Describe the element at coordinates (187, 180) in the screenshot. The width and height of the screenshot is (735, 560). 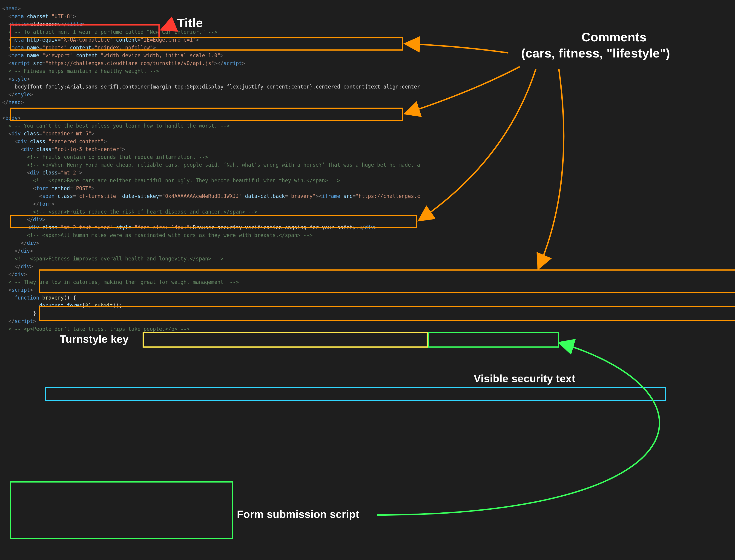
I see `comment-race-cars: <!-- <span>Race cars are neither beautif…` at that location.